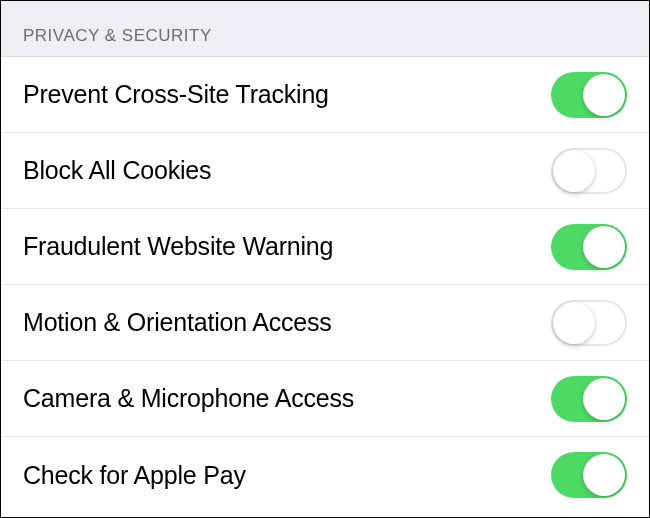 The height and width of the screenshot is (518, 650). What do you see at coordinates (325, 171) in the screenshot?
I see `row-block-all-cookies: Block All Cookies` at bounding box center [325, 171].